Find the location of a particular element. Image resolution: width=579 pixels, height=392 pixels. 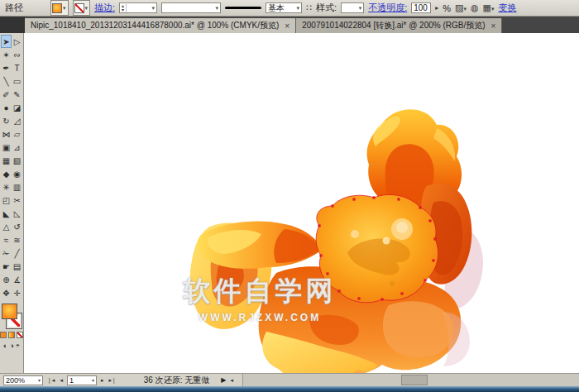

tool-eraser: ◪ is located at coordinates (17, 108).